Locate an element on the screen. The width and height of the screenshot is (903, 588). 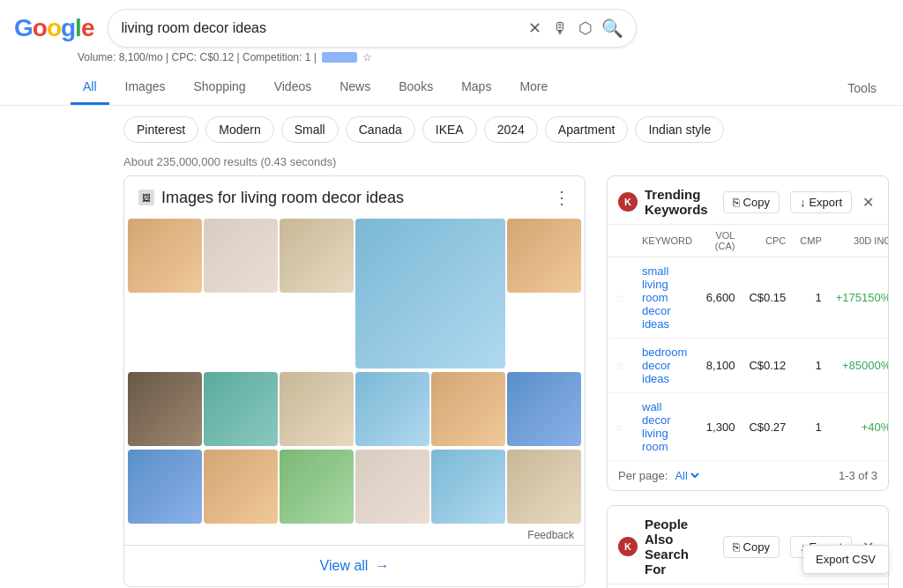
image-grid-row1 is located at coordinates (354, 295).